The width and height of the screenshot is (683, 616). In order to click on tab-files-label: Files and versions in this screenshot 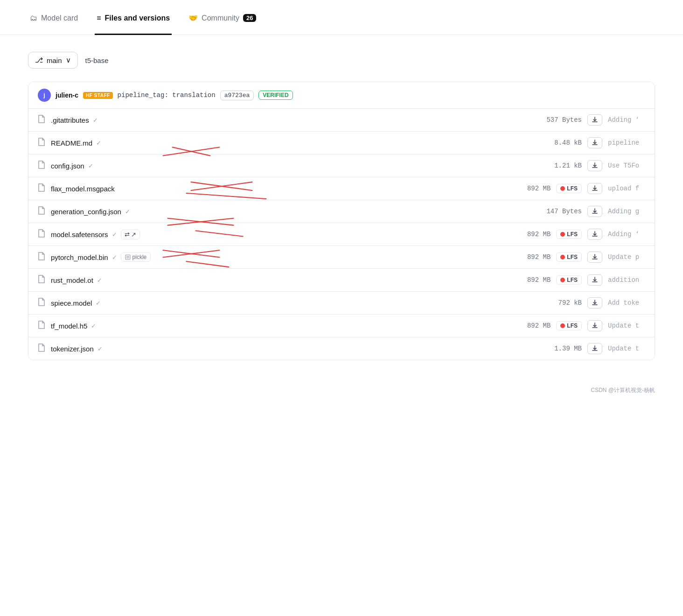, I will do `click(138, 18)`.